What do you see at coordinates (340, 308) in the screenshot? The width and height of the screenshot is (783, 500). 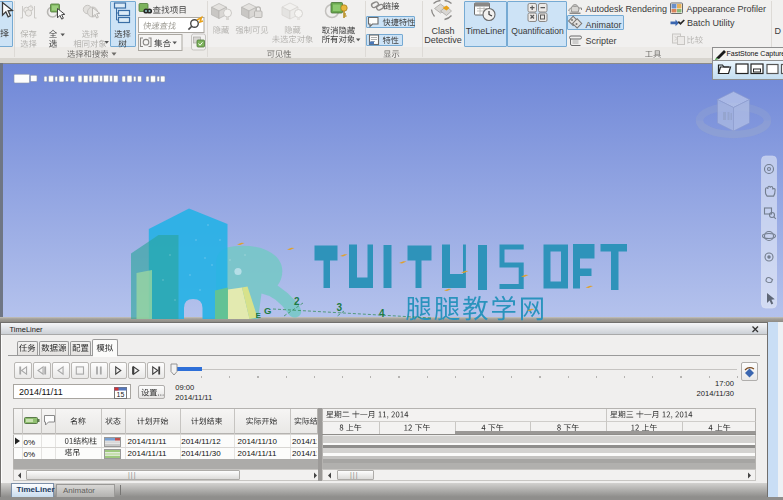 I see `svg-text: 3` at bounding box center [340, 308].